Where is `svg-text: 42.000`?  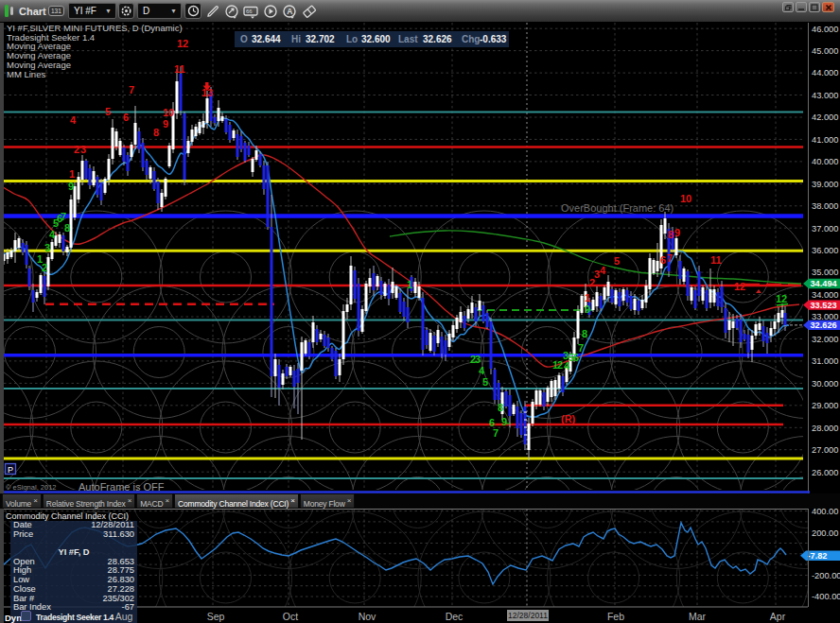
svg-text: 42.000 is located at coordinates (825, 117).